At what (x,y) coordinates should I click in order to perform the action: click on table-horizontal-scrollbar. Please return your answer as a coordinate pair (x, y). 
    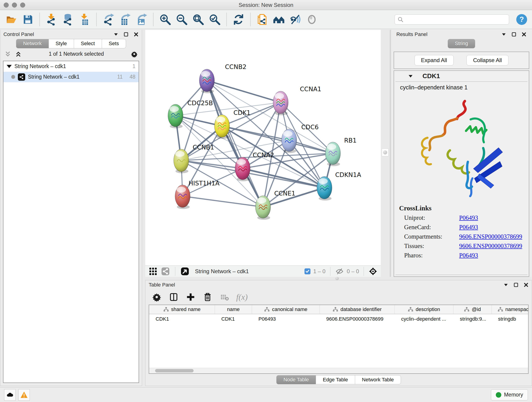
    Looking at the image, I should click on (339, 370).